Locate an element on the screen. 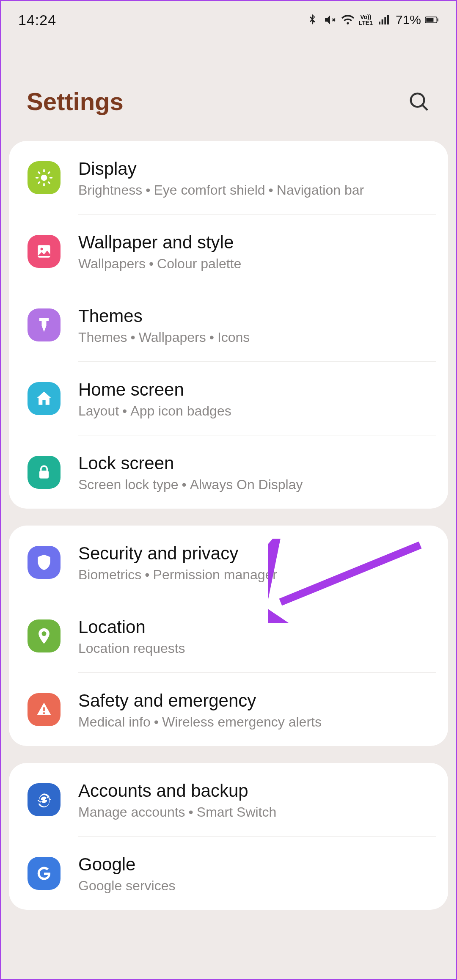 Image resolution: width=457 pixels, height=980 pixels. settings-group-3: Accounts and backup Manage accounts•Smar… is located at coordinates (228, 836).